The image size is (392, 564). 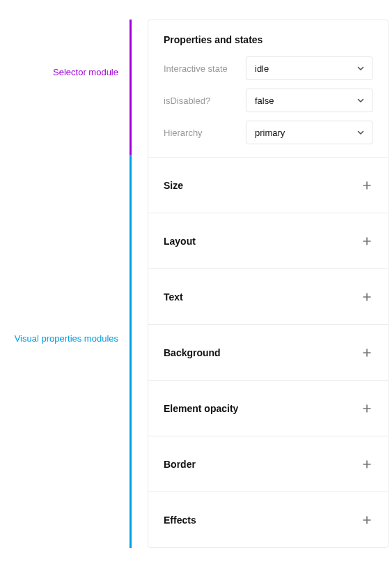 What do you see at coordinates (205, 100) in the screenshot?
I see `property-label: isDisabled?` at bounding box center [205, 100].